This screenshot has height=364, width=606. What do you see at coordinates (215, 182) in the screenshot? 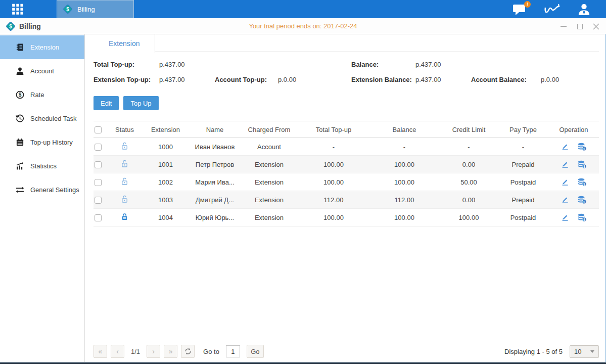
I see `cell-name: Мария Ива...` at bounding box center [215, 182].